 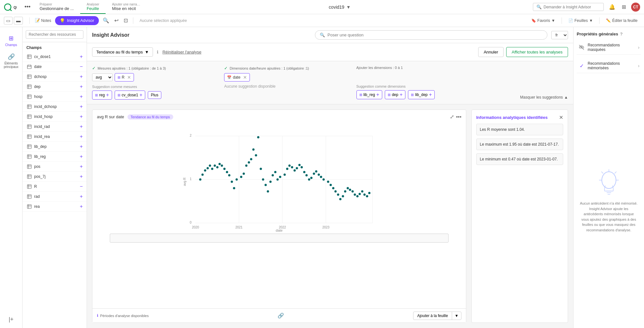 What do you see at coordinates (459, 117) in the screenshot?
I see `chart-more-button: •••` at bounding box center [459, 117].